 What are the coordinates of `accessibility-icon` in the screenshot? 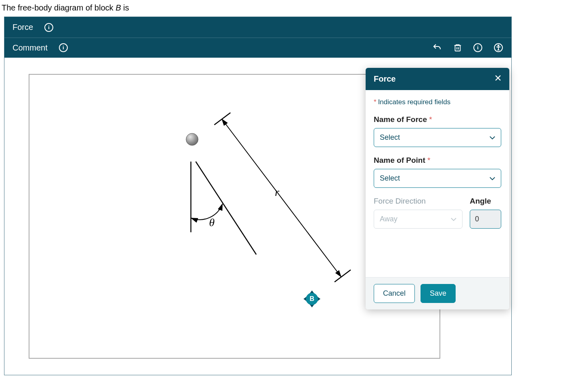 It's located at (498, 48).